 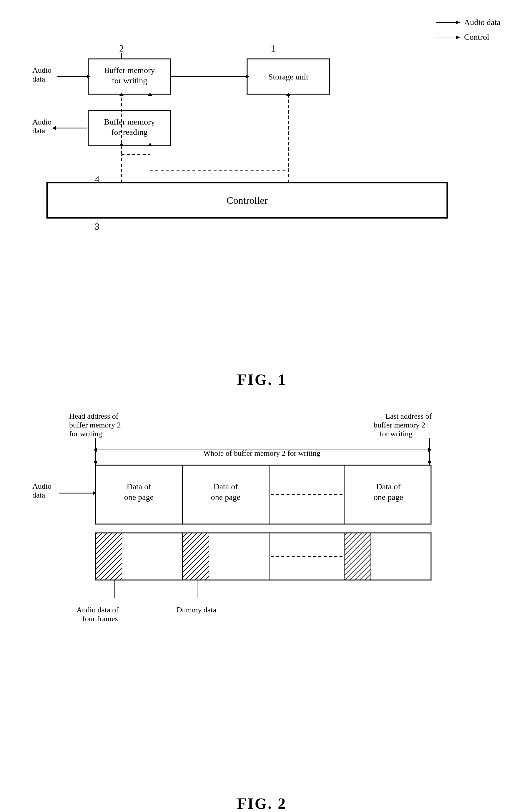 I want to click on audio-out-read-line1: Audio, so click(x=42, y=122).